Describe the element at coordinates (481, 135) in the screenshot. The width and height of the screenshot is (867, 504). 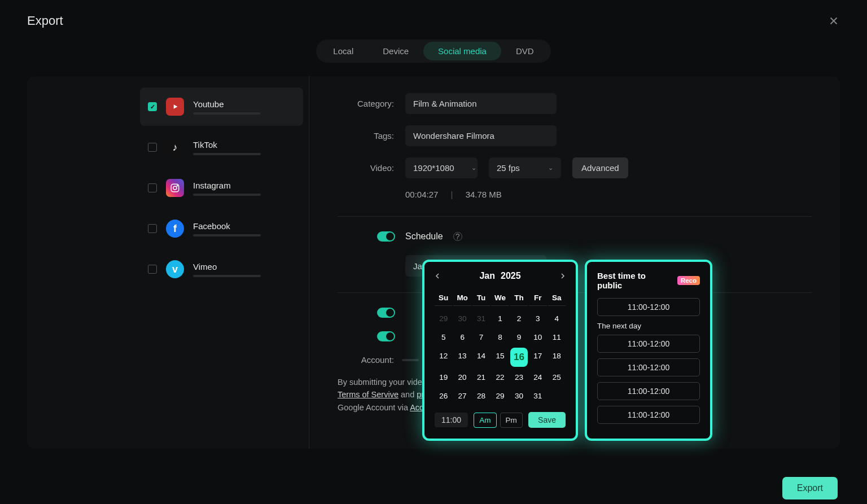
I see `tags-input: Wondershare Filmora` at that location.